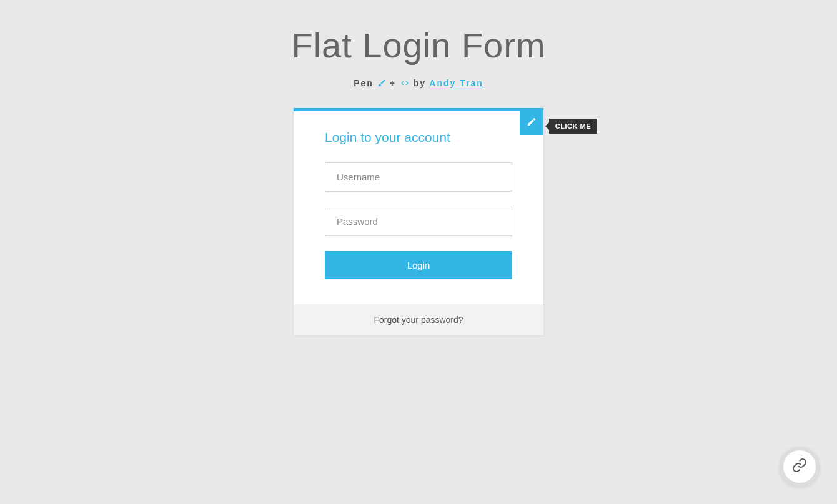  Describe the element at coordinates (418, 265) in the screenshot. I see `login-button: Login` at that location.